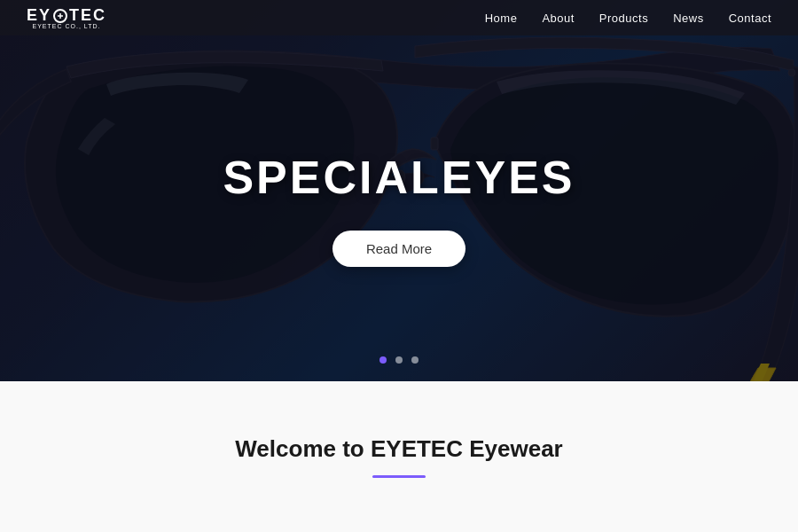 This screenshot has height=532, width=798. Describe the element at coordinates (399, 360) in the screenshot. I see `slider-dots` at that location.